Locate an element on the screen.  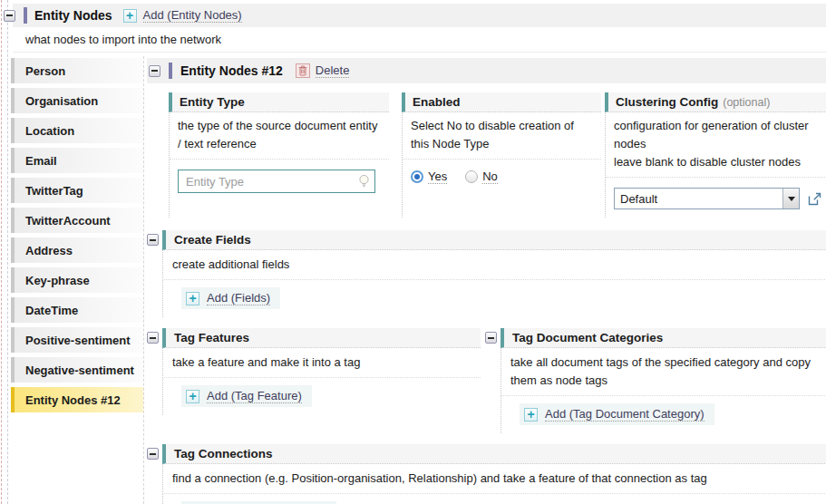
field-enabled-label: Enabled is located at coordinates (437, 102).